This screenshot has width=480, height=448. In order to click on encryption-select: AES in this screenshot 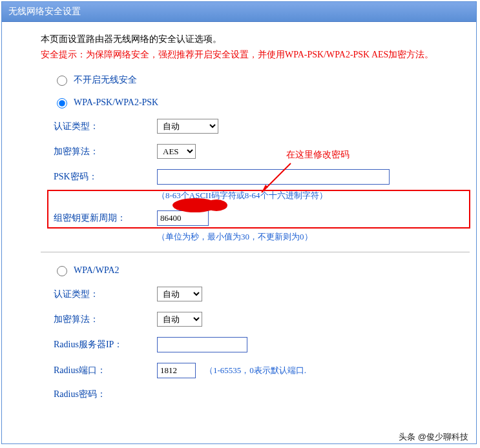, I will do `click(176, 151)`.